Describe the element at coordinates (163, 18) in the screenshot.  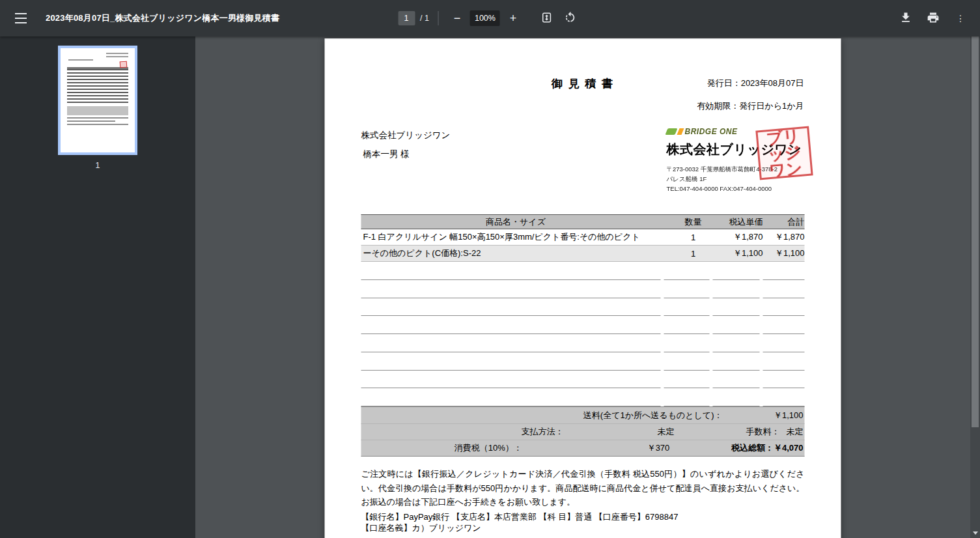
I see `document-title: 2023年08月07日_株式会社ブリッジワン橋本一男様御見積書` at that location.